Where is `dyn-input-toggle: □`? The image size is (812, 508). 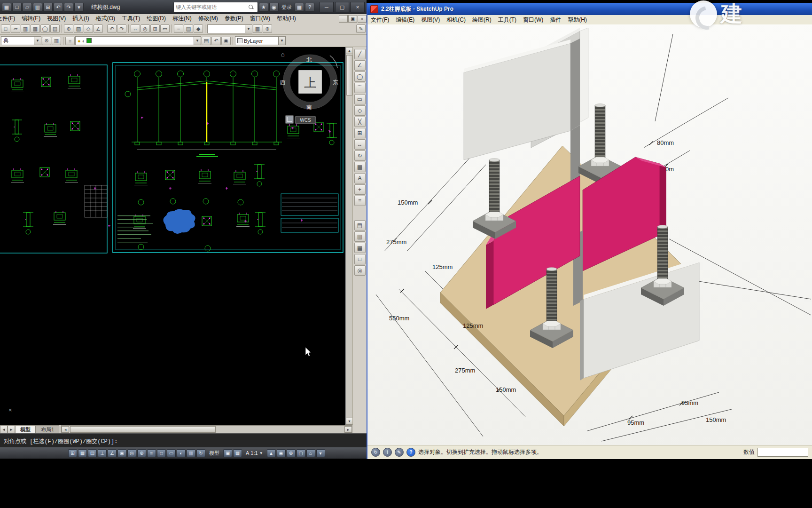
dyn-input-toggle: □ is located at coordinates (162, 453).